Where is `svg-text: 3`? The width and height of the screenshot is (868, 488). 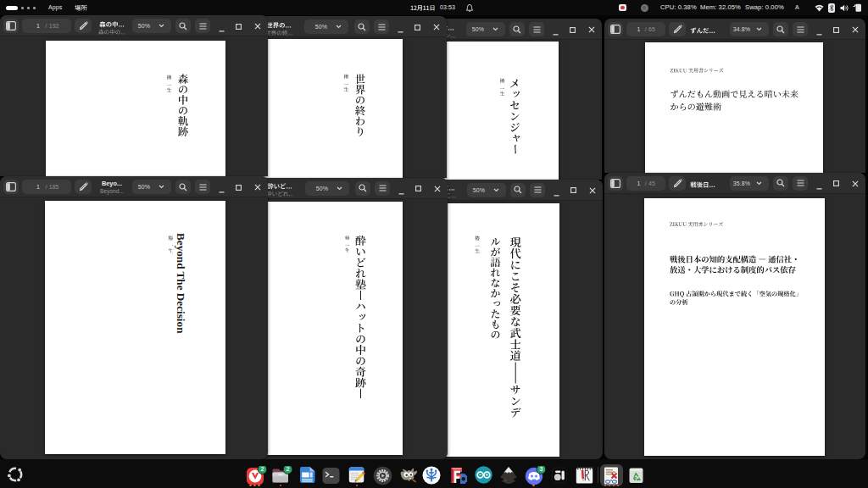 svg-text: 3 is located at coordinates (541, 469).